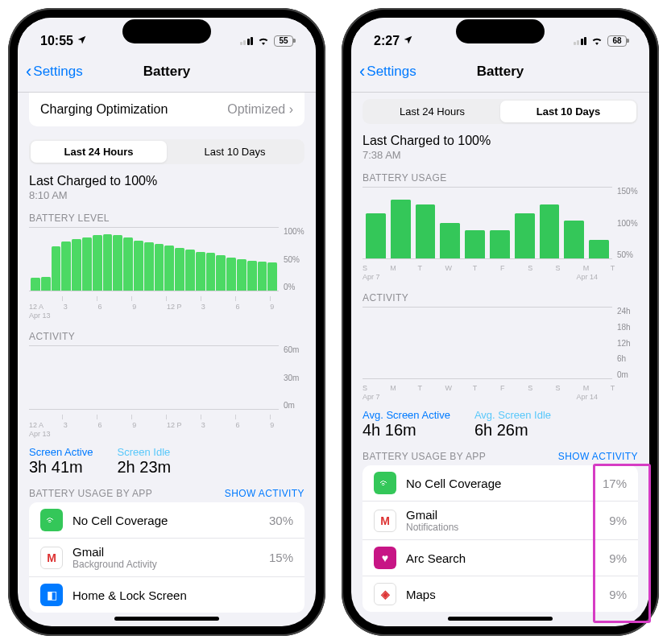 This screenshot has width=667, height=644. What do you see at coordinates (171, 552) in the screenshot?
I see `app-name: Gmail` at bounding box center [171, 552].